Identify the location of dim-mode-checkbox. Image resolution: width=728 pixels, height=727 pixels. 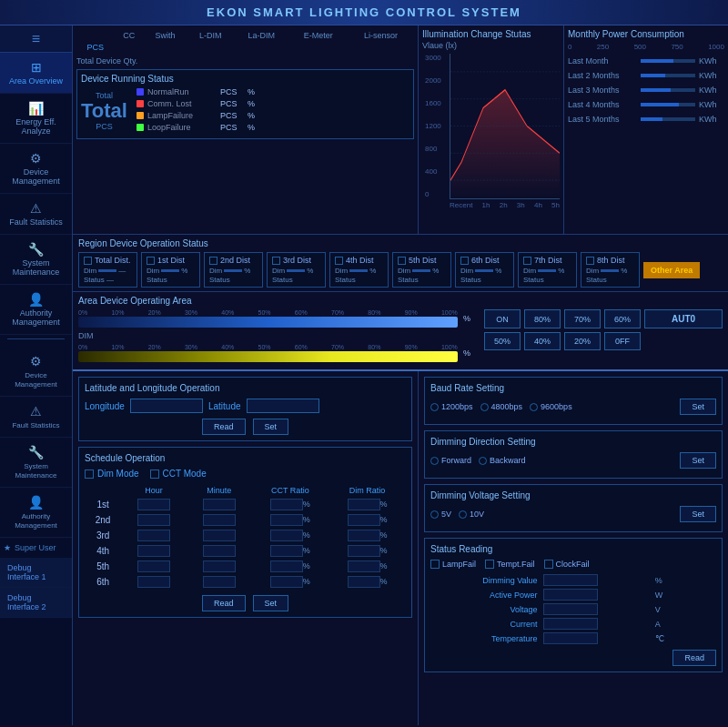
(89, 474).